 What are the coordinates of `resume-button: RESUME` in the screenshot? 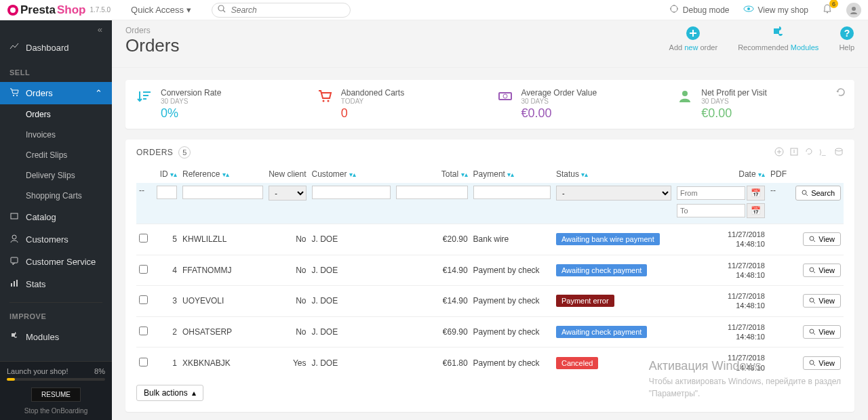 It's located at (56, 394).